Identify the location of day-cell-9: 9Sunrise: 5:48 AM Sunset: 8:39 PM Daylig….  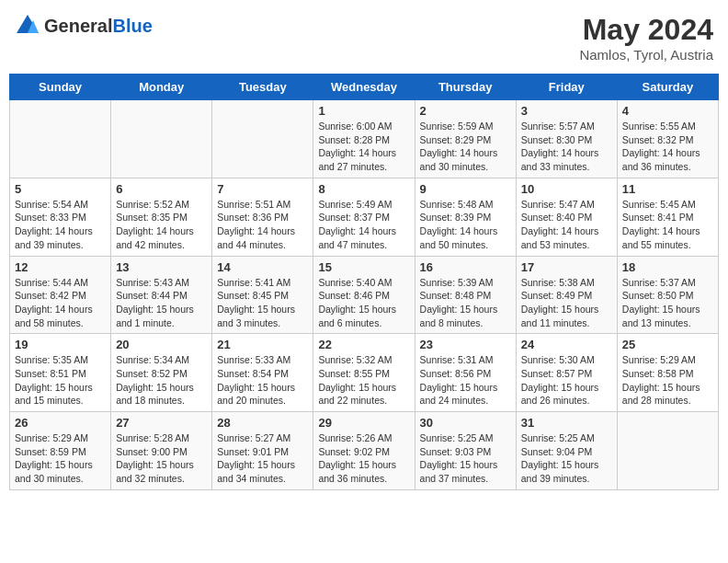
(465, 217).